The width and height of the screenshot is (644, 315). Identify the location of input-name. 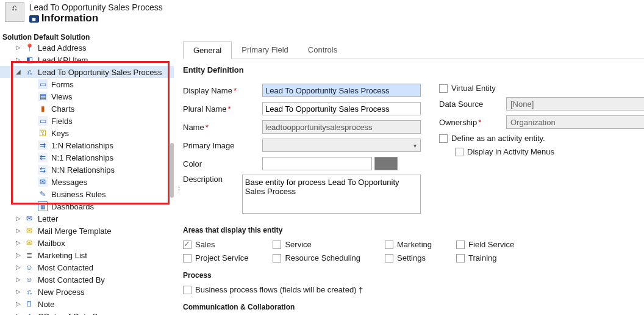
(342, 127).